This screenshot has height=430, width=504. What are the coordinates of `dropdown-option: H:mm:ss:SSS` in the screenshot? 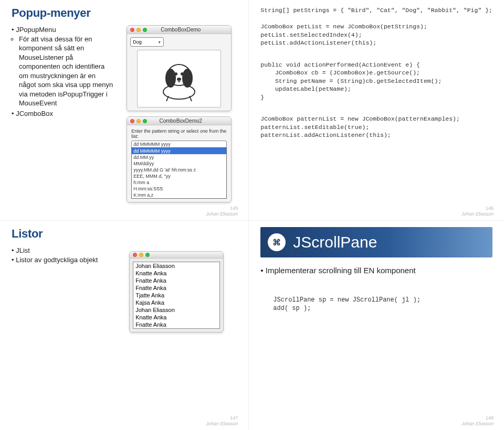 It's located at (179, 189).